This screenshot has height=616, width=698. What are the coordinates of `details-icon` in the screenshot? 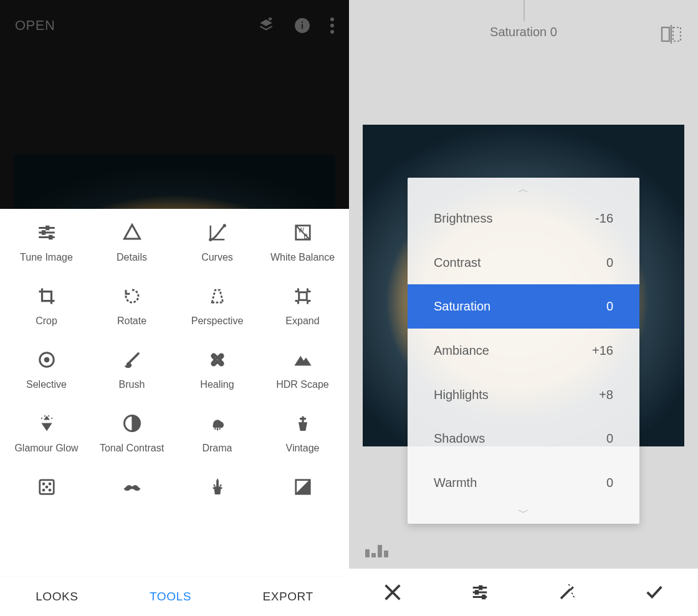 It's located at (132, 233).